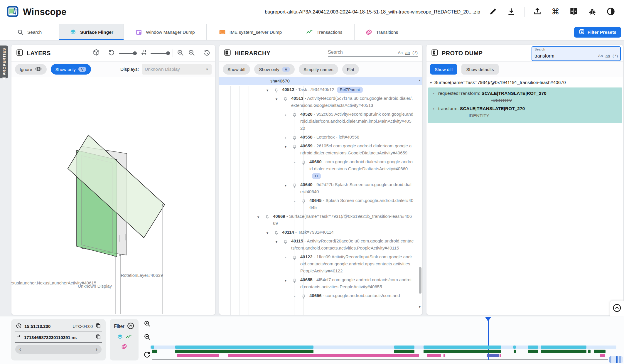  I want to click on ns-time-row: 1713469873230110391 ns, so click(58, 338).